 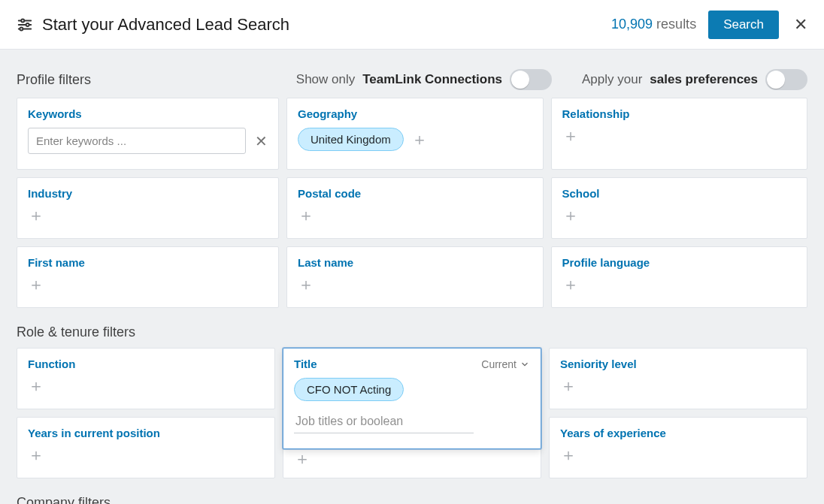 I want to click on add-years-experience-icon: ＋, so click(x=568, y=455).